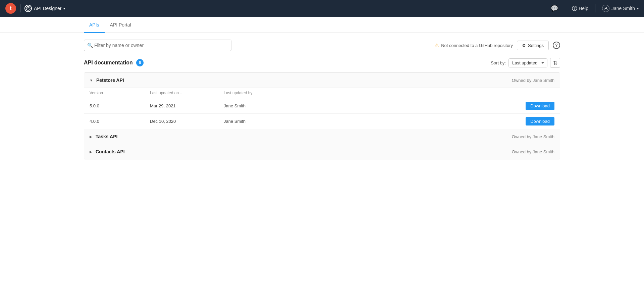 The image size is (644, 303). I want to click on brand-name-label: API Designer, so click(48, 8).